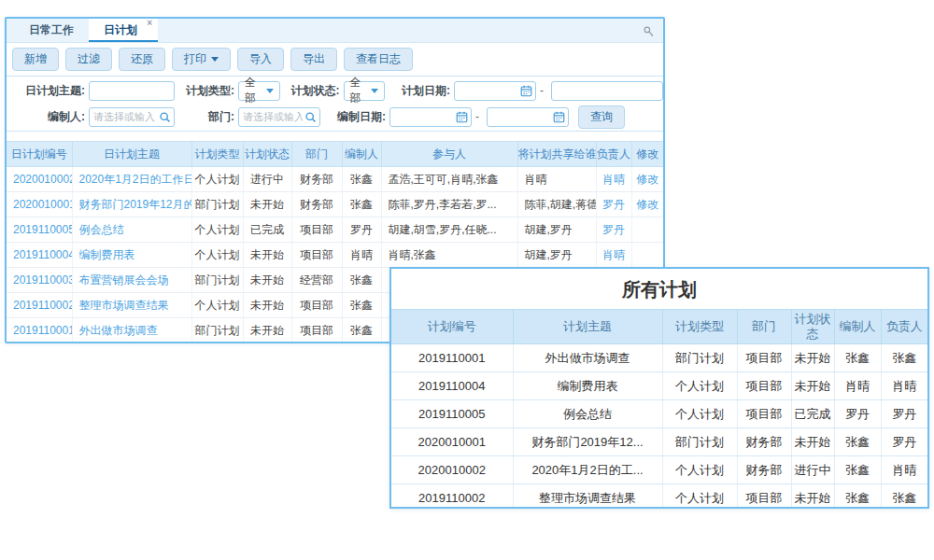 Image resolution: width=934 pixels, height=560 pixels. I want to click on column-header: 编制人, so click(361, 155).